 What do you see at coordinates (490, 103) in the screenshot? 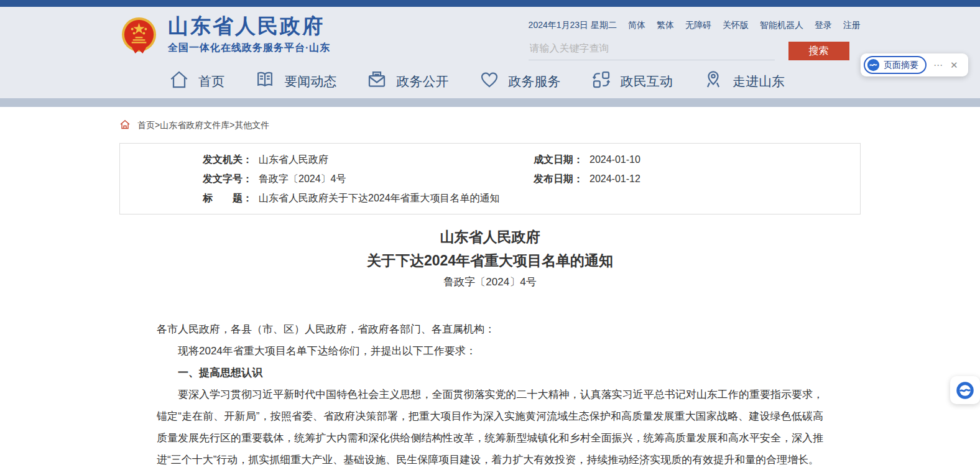
I see `header-divider-strip` at bounding box center [490, 103].